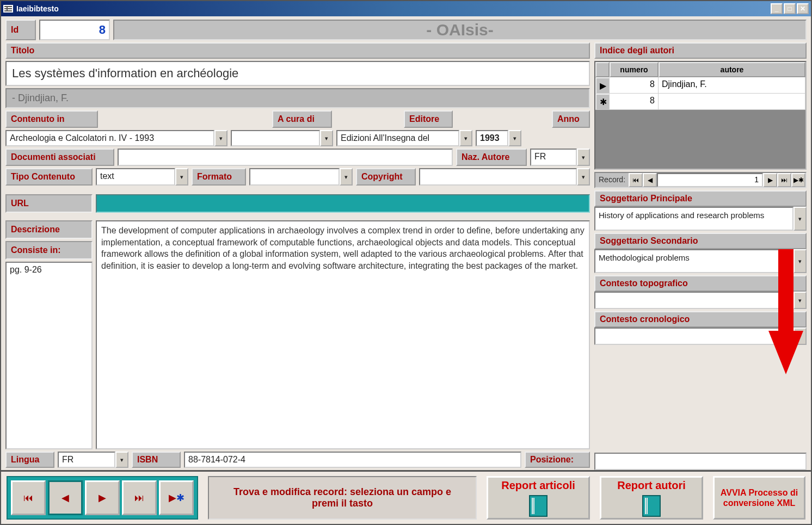  Describe the element at coordinates (651, 485) in the screenshot. I see `report-autori-label: Report autori` at that location.